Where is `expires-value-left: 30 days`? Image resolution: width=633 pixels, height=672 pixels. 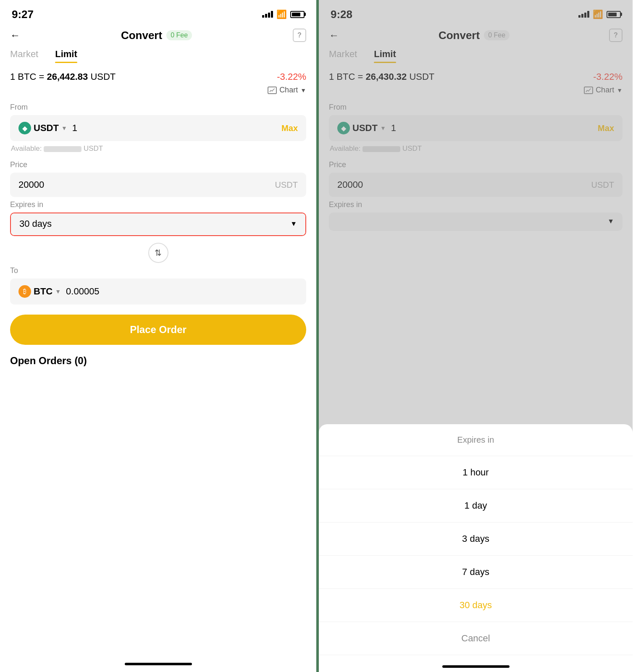
expires-value-left: 30 days is located at coordinates (155, 224).